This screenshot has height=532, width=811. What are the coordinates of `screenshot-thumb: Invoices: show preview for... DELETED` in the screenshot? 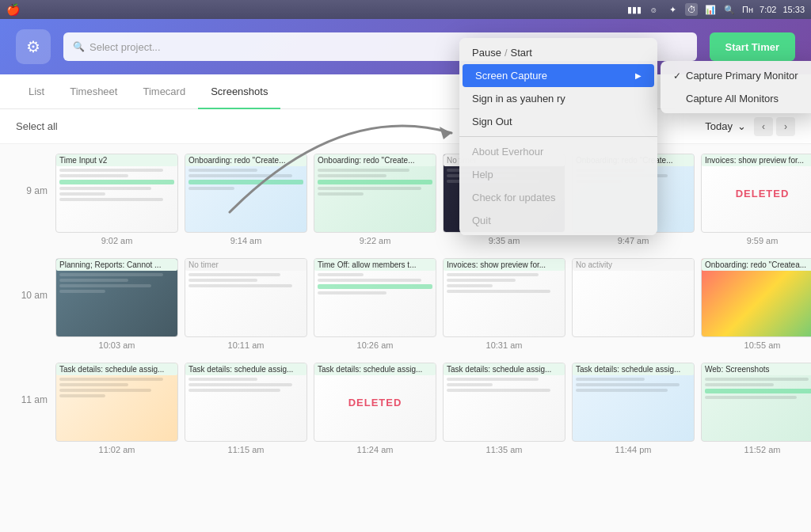 It's located at (756, 193).